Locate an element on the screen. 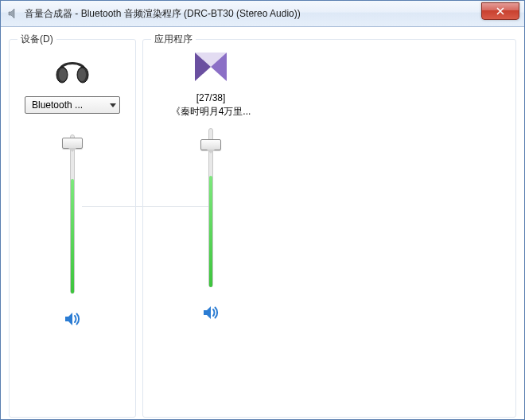  device-group-label: 设备(D) is located at coordinates (37, 40).